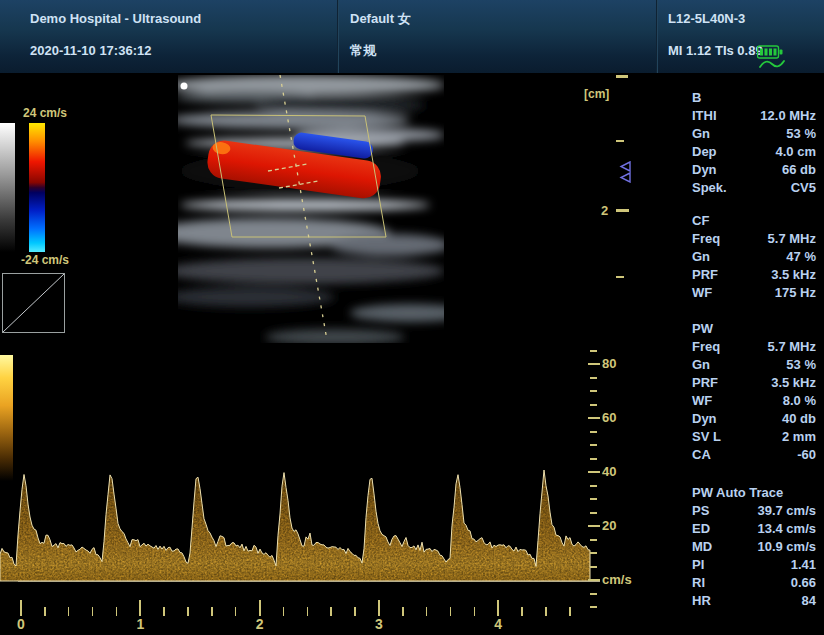  What do you see at coordinates (754, 152) in the screenshot?
I see `param-row: Dep4.0 cm` at bounding box center [754, 152].